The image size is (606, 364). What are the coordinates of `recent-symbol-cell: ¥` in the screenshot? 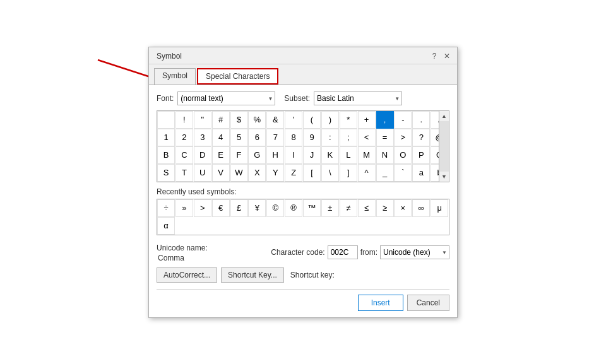 It's located at (257, 208).